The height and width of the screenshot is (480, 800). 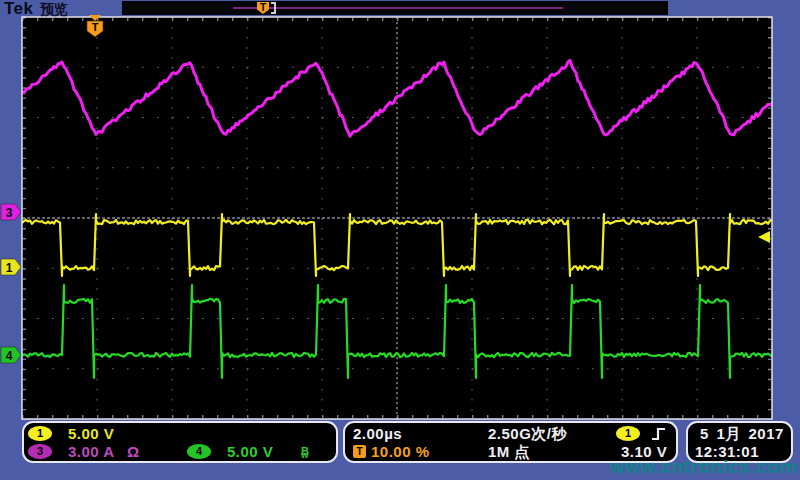 I want to click on sample-rate-readout: 2.50G次/秒, so click(x=528, y=434).